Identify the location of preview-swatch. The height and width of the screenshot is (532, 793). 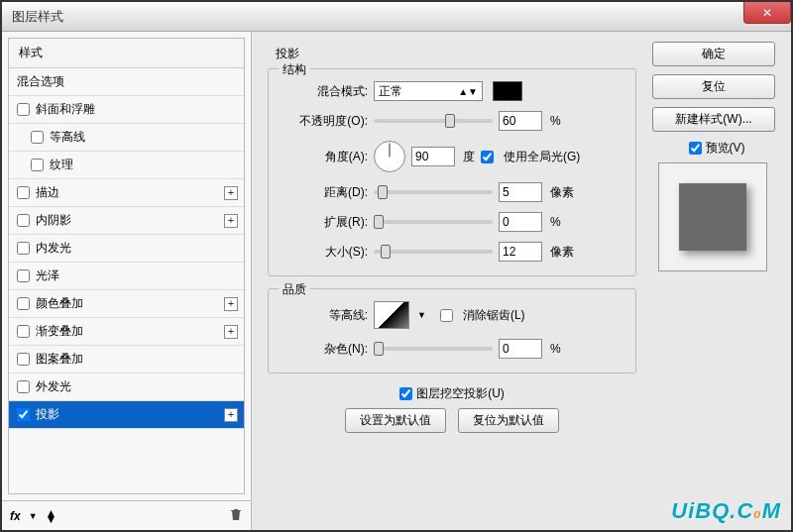
(713, 217).